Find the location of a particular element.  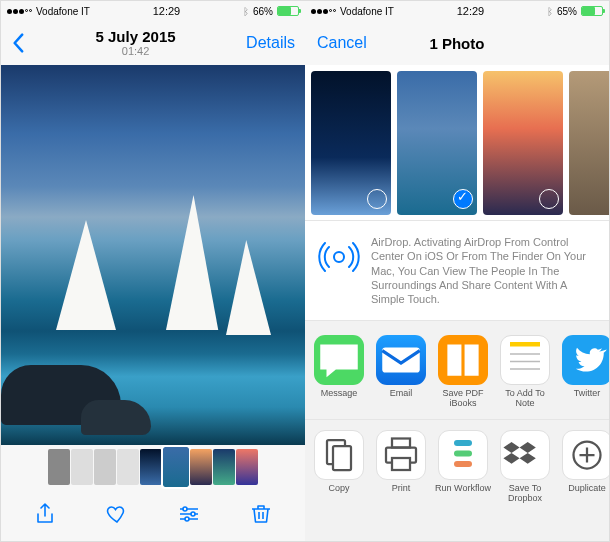

action-label: Save To Dropbox is located at coordinates (525, 494).